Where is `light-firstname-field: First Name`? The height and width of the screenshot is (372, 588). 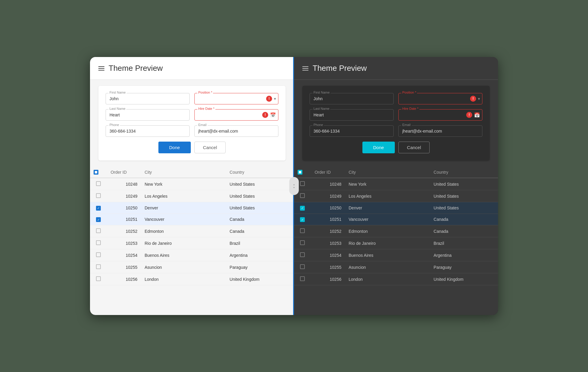
light-firstname-field: First Name is located at coordinates (148, 99).